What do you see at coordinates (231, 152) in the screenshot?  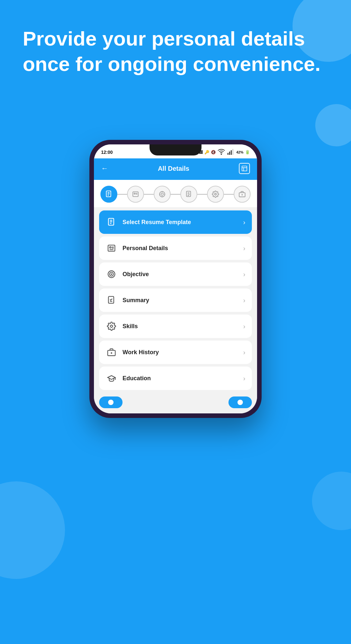 I see `signal-icon` at bounding box center [231, 152].